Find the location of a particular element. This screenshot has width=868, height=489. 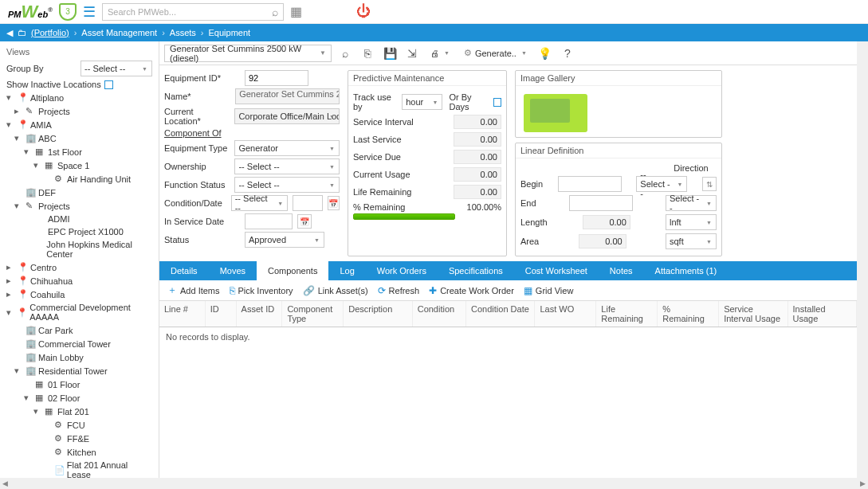

subtb-link-asset-s-: 🔗Link Asset(s) is located at coordinates (336, 291).